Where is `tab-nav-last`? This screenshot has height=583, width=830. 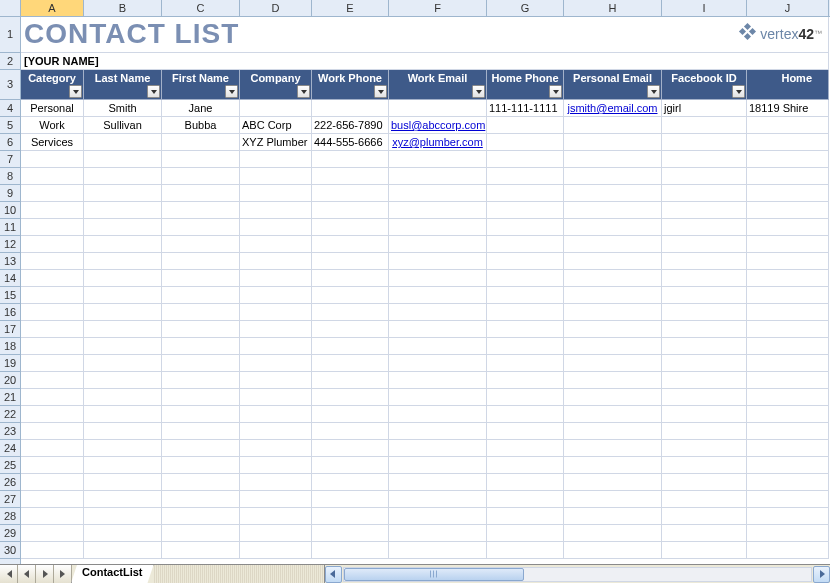 tab-nav-last is located at coordinates (63, 574).